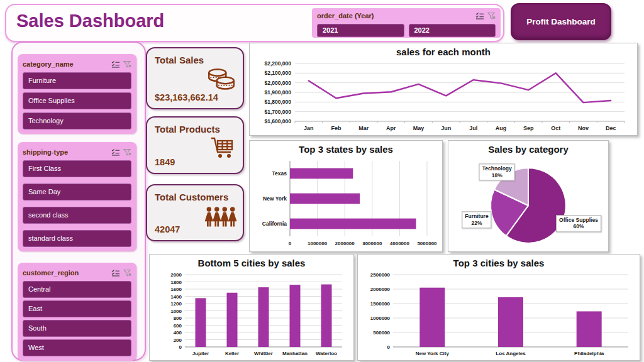 Image resolution: width=644 pixels, height=362 pixels. I want to click on sales-by-category-panel: Sales by category Office Supplies60%Furn…, so click(528, 196).